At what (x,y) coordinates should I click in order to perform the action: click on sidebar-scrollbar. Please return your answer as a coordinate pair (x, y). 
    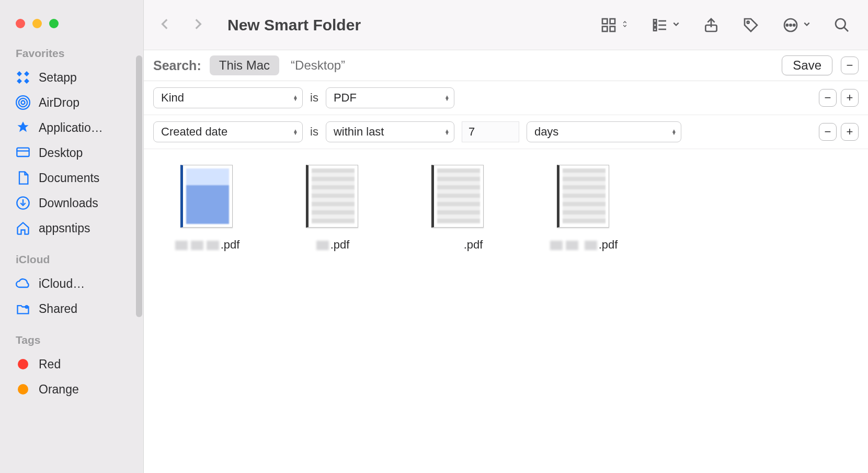
    Looking at the image, I should click on (139, 186).